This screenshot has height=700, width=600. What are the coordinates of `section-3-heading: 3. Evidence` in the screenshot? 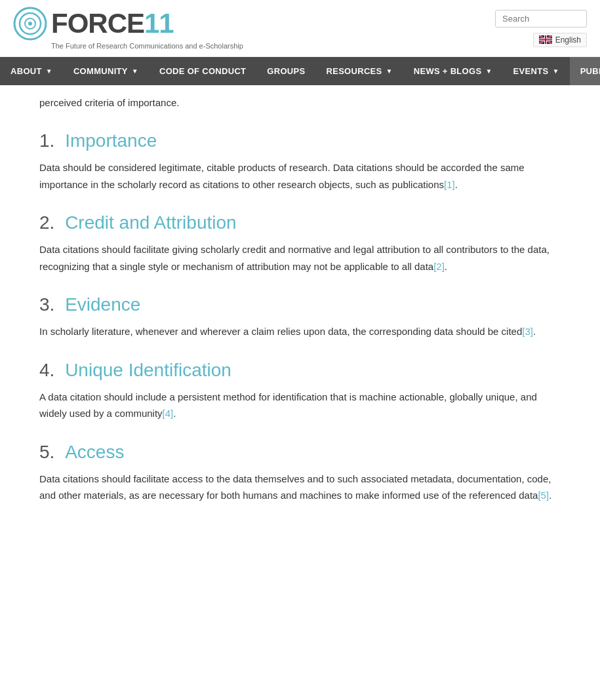 It's located at (300, 305).